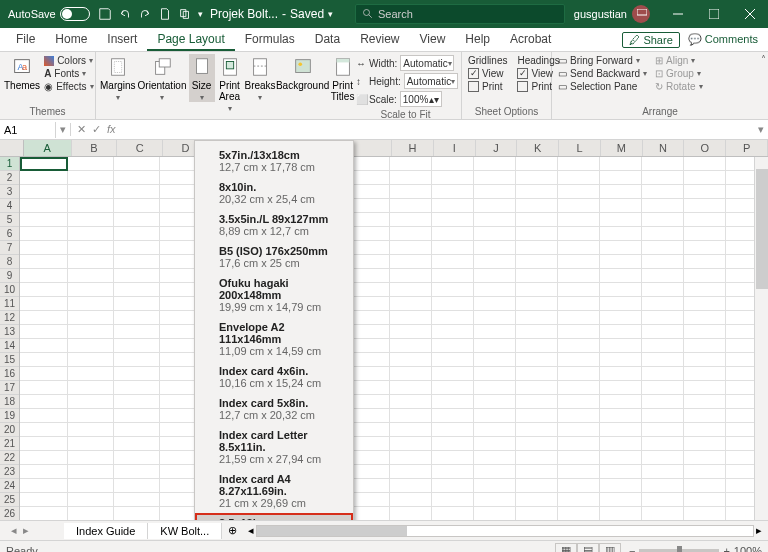 The height and width of the screenshot is (552, 768). What do you see at coordinates (125, 14) in the screenshot?
I see `undo-icon` at bounding box center [125, 14].